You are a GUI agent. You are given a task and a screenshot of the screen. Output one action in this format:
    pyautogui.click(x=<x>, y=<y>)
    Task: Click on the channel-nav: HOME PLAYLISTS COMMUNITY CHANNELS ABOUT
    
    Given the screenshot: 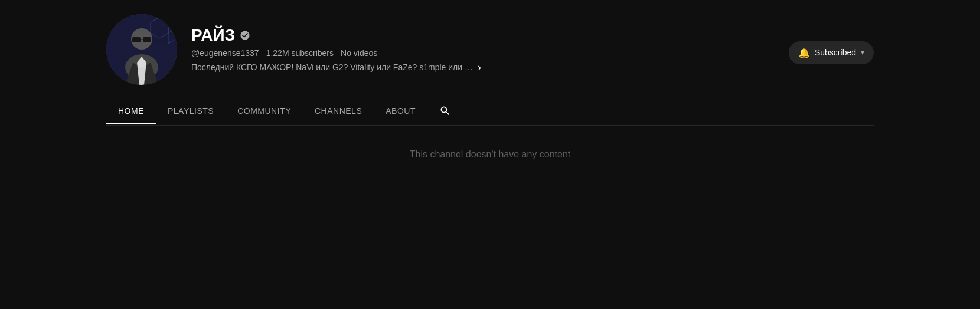 What is the action you would take?
    pyautogui.click(x=490, y=111)
    